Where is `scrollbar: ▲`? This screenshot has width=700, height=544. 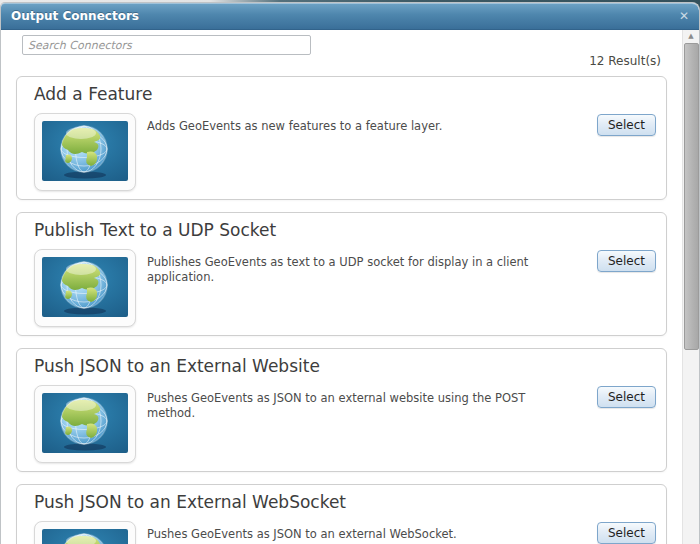
scrollbar: ▲ is located at coordinates (690, 287).